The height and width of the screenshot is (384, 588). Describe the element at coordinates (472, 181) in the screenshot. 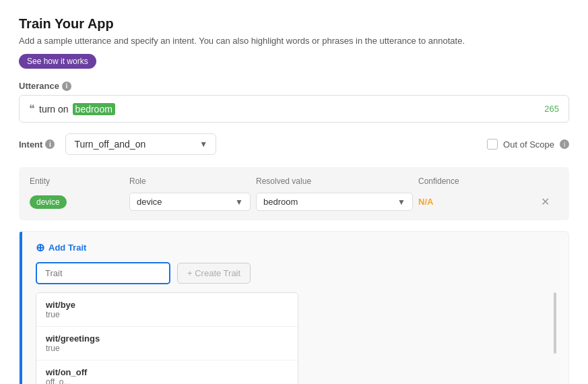

I see `confidence-col-header: Confidence` at that location.